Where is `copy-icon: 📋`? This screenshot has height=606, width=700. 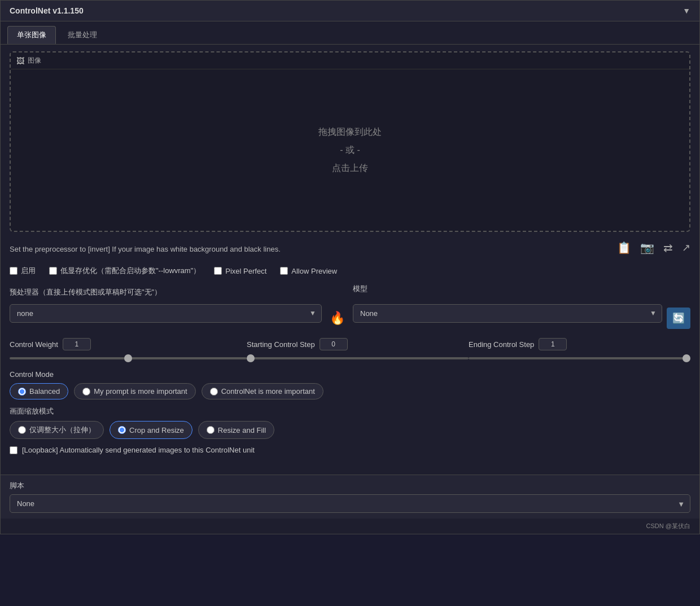 copy-icon: 📋 is located at coordinates (624, 248).